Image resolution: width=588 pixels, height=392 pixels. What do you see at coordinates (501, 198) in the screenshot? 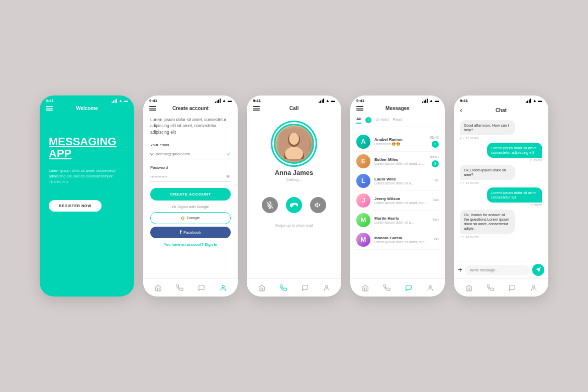
I see `chat-content: Good afternoon, How can I help? ✓✓ 11:45…` at bounding box center [501, 198].